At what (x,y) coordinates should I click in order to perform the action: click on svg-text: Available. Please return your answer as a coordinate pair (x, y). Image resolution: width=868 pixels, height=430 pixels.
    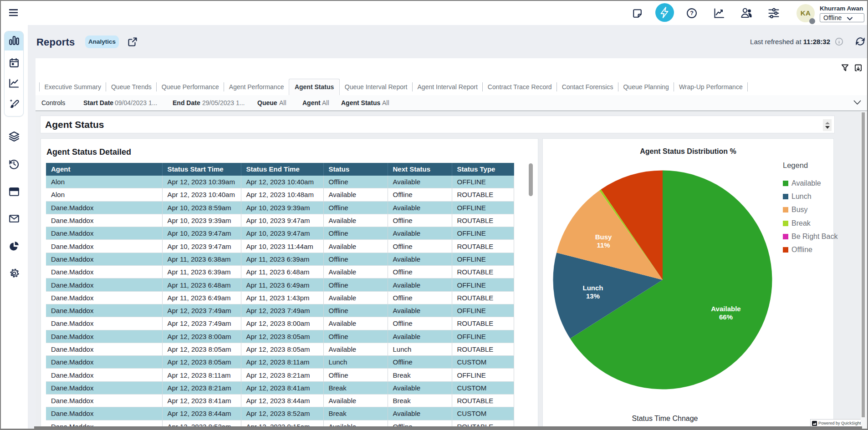
    Looking at the image, I should click on (726, 309).